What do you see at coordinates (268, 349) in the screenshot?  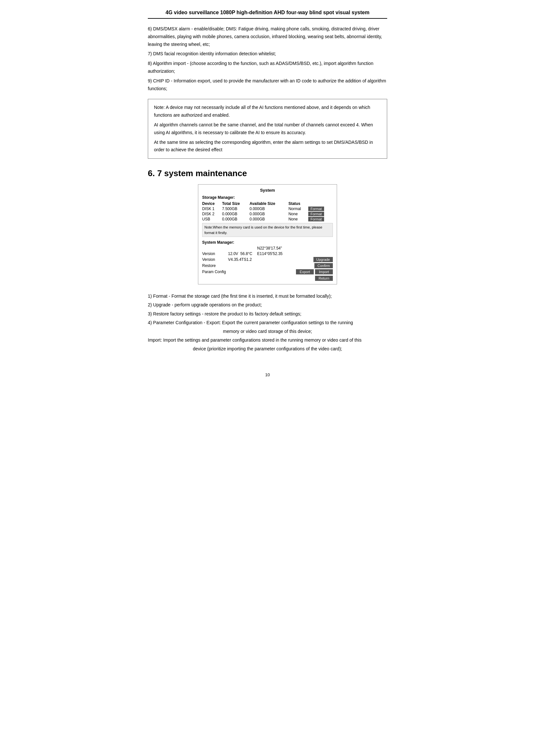 I see `center-line2: device (prioritize importing the paramet…` at bounding box center [268, 349].